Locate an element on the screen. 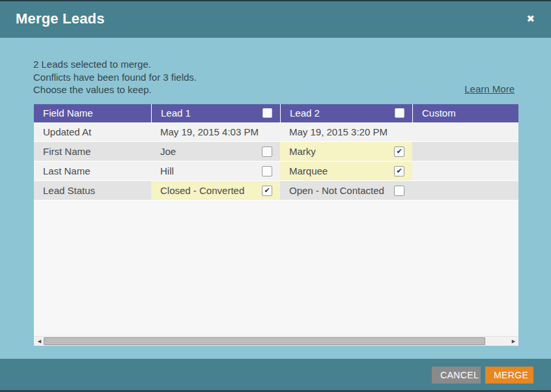 This screenshot has height=392, width=551. lead2-value-cell: Marky ✔ is located at coordinates (346, 151).